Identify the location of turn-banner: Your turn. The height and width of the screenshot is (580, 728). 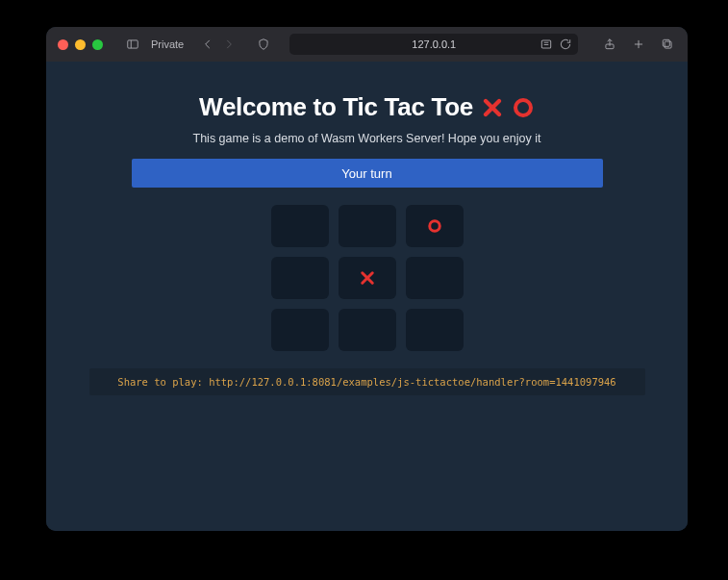
(367, 173).